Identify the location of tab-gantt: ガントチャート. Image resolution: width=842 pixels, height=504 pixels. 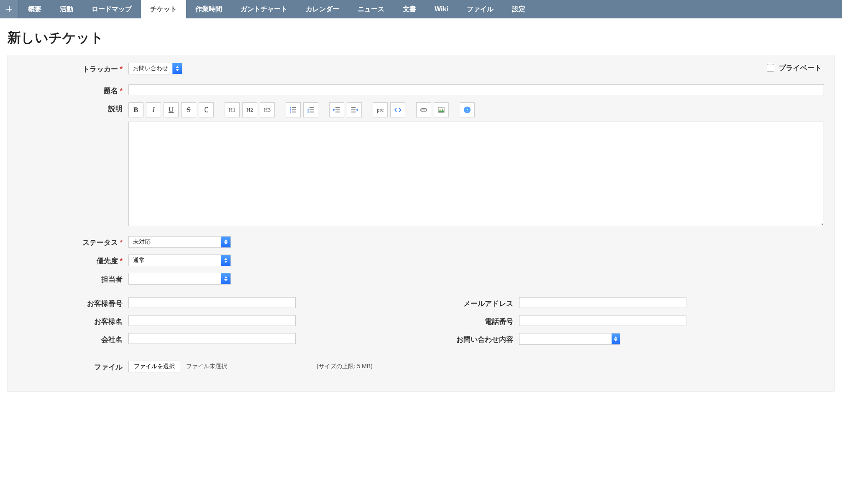
(264, 9).